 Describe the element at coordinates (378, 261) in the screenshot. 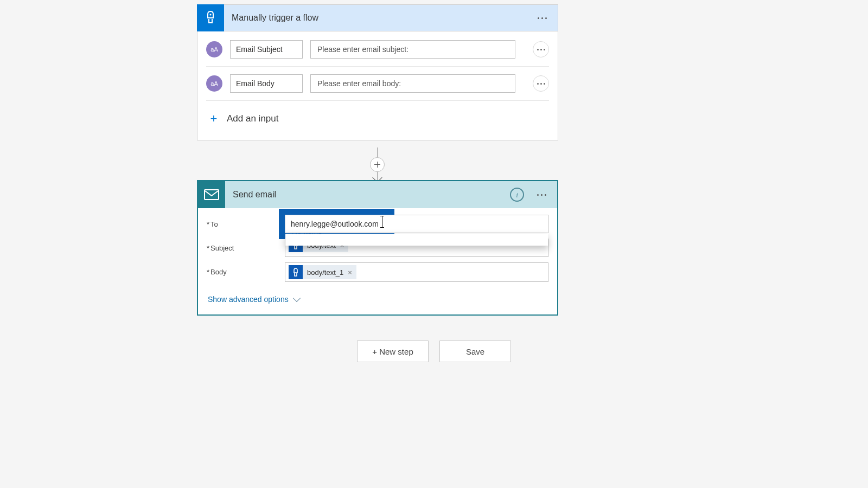

I see `action-body: *To henry.legge@outlook.com No items *Su` at that location.